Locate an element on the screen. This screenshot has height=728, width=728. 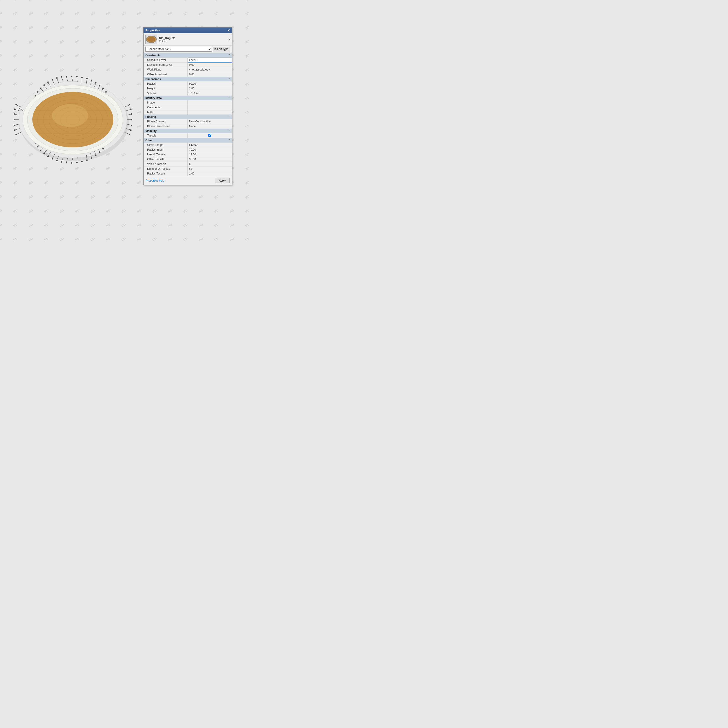
properties-scroll-area: Constraints ⌃ Schedule LevelElevation fr… is located at coordinates (188, 115).